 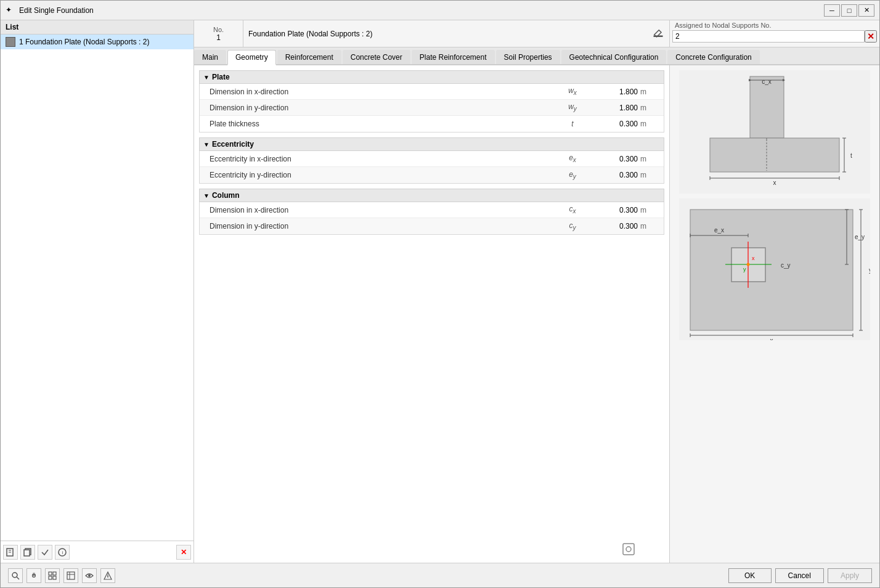 I want to click on settings-button, so click(x=34, y=576).